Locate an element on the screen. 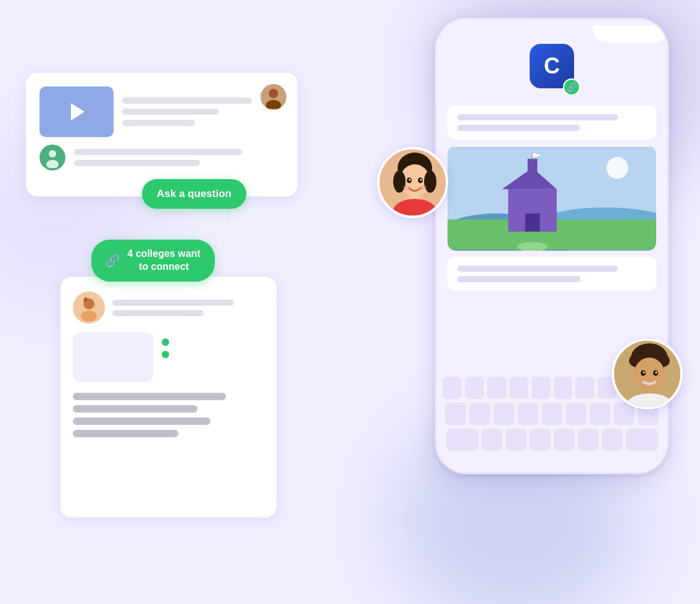  squirrel-avatar is located at coordinates (89, 308).